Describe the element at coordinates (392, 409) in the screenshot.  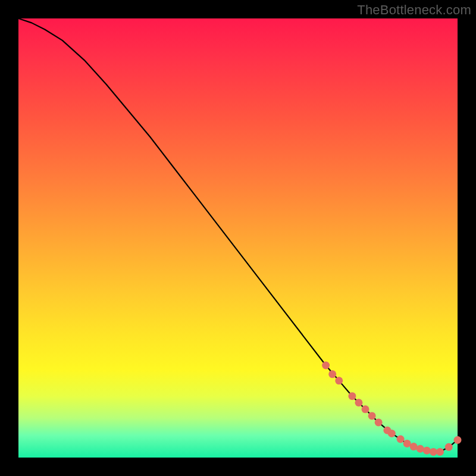
I see `highlight-dots` at that location.